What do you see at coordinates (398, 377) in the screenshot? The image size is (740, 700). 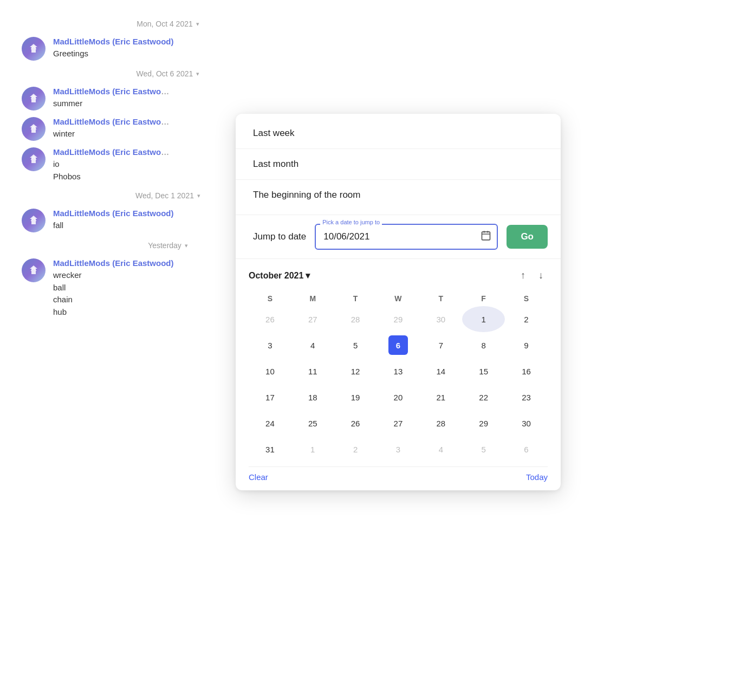 I see `calendar-grid: S M T W T F S 26272829301234567891011121…` at bounding box center [398, 377].